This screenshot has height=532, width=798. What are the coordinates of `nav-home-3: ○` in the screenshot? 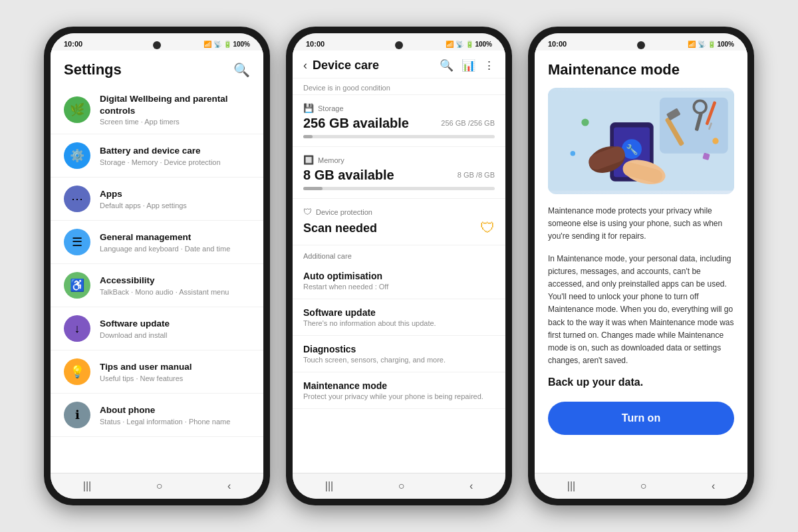 It's located at (644, 486).